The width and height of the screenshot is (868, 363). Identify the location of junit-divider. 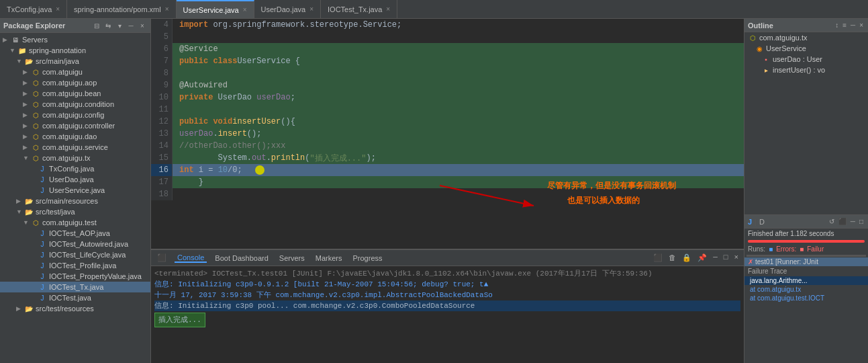
(806, 255).